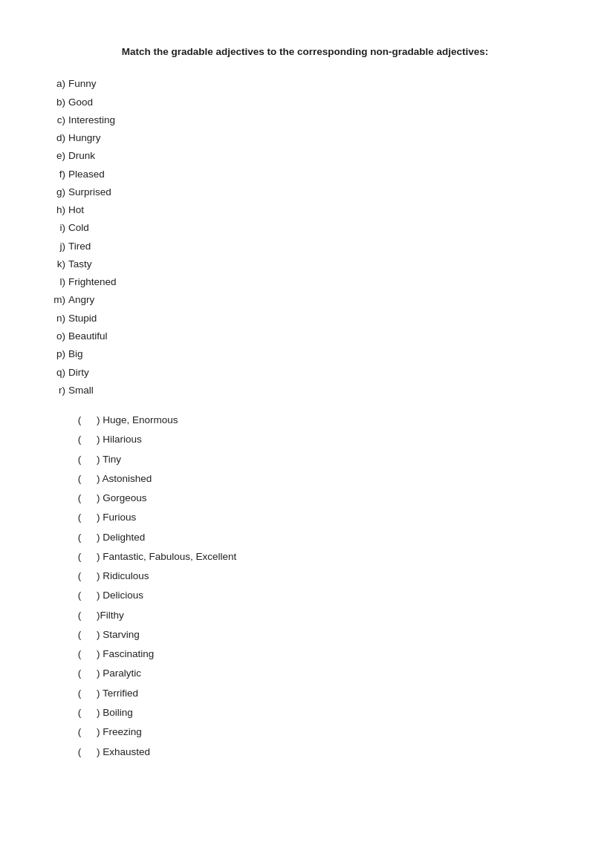  What do you see at coordinates (92, 120) in the screenshot?
I see `gradable-word: Interesting` at bounding box center [92, 120].